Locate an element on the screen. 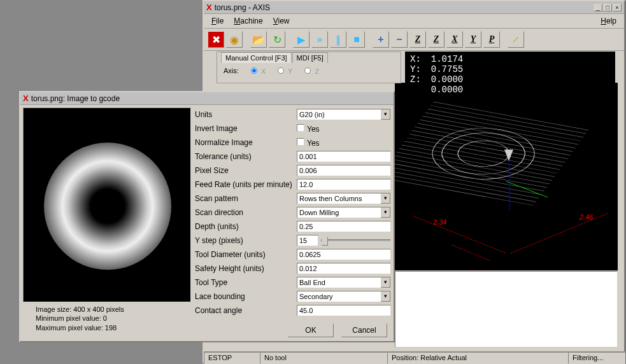 This screenshot has width=626, height=364. view-z2-button: Z is located at coordinates (436, 39).